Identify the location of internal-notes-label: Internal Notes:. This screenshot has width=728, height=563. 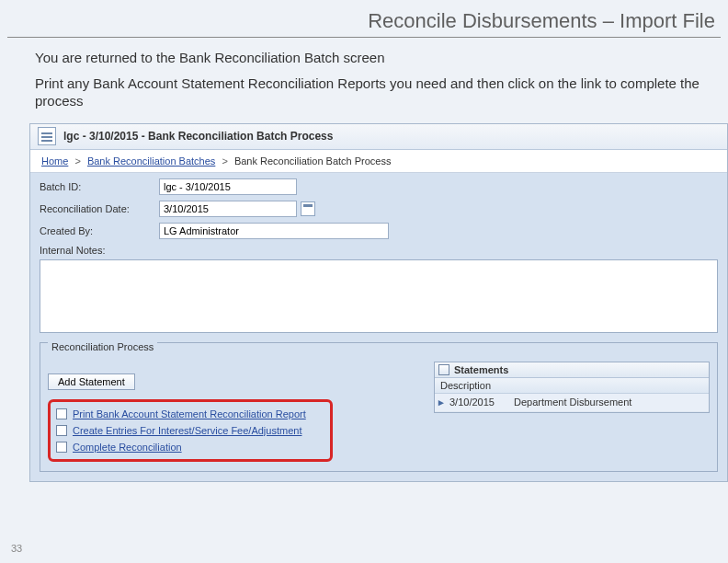
(99, 250).